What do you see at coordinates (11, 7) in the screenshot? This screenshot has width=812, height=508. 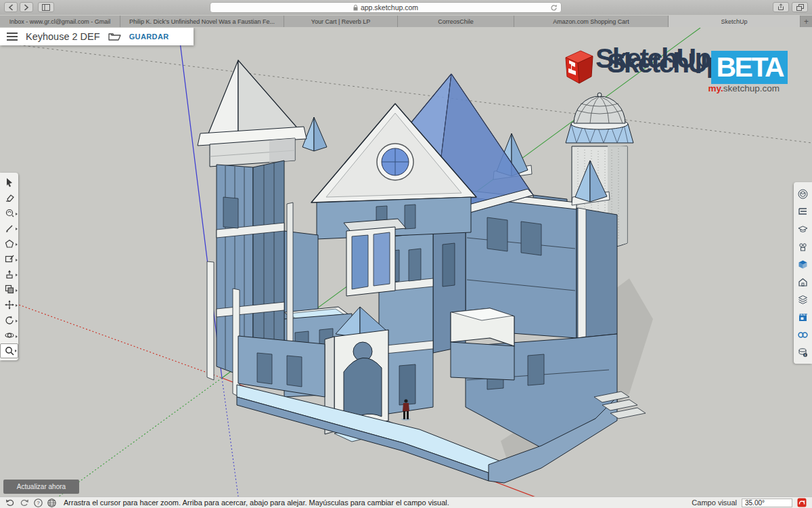 I see `back-button` at bounding box center [11, 7].